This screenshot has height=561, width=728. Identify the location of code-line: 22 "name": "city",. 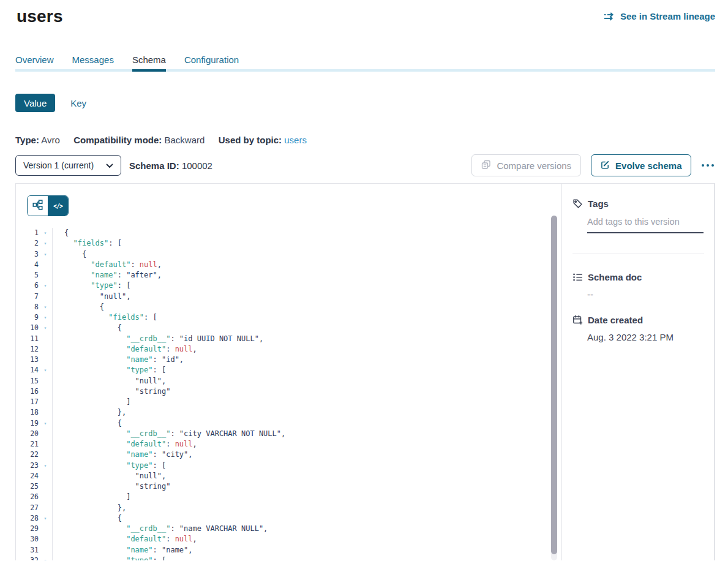
(289, 454).